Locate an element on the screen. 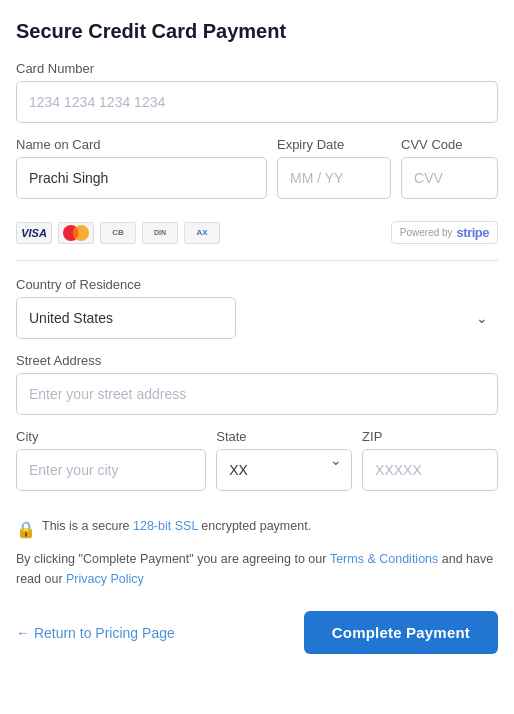  state-select: XX AL AK AZ CA CO FL GA NY TX is located at coordinates (284, 470).